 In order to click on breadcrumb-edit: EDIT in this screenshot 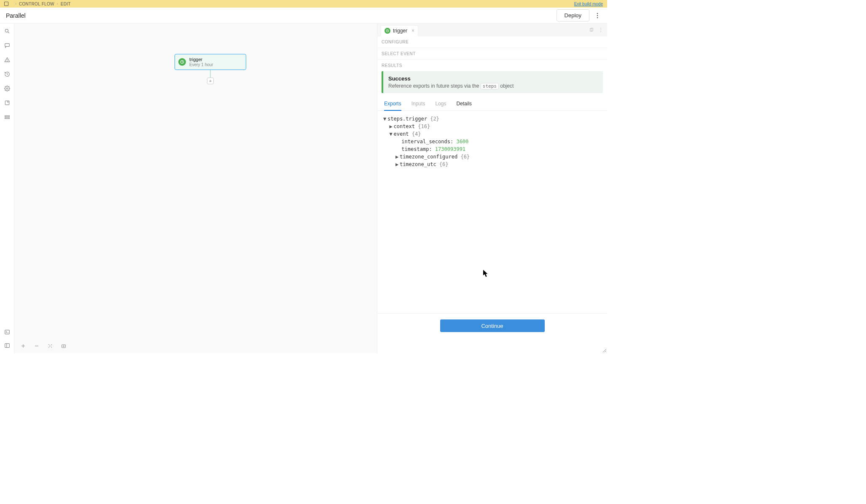, I will do `click(66, 4)`.